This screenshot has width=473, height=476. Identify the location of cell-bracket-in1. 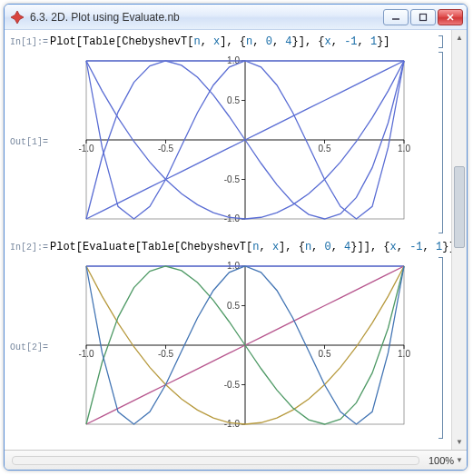
(445, 42).